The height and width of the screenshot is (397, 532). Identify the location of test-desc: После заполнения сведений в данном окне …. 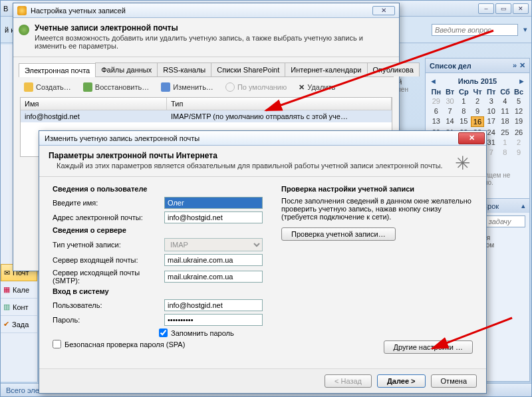
(377, 209).